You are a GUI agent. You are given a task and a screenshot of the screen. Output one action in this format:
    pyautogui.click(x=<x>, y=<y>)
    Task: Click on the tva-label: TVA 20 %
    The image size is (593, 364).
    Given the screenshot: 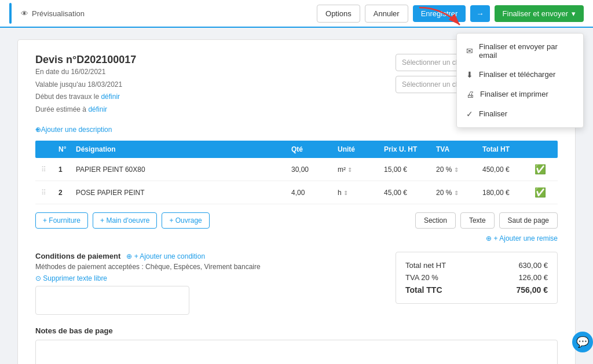 What is the action you would take?
    pyautogui.click(x=422, y=278)
    